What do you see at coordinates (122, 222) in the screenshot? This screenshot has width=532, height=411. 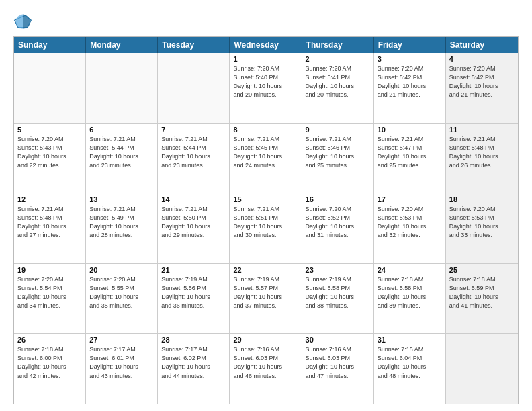 I see `cell-info: Sunrise: 7:21 AM Sunset: 5:49 PM Dayligh…` at bounding box center [122, 222].